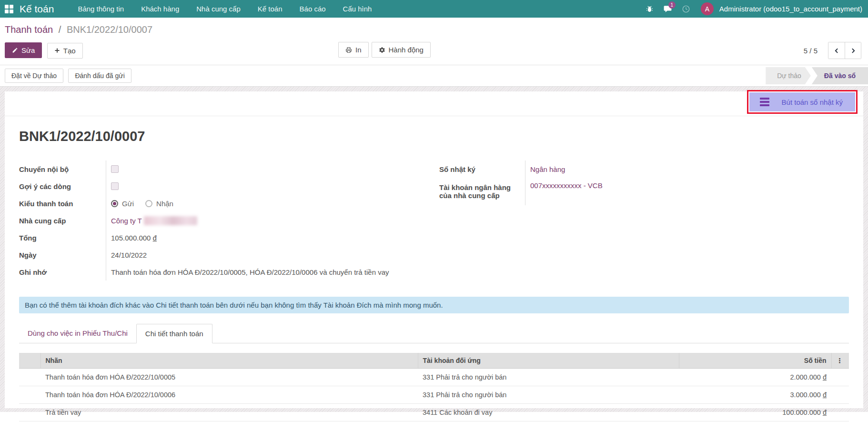 The width and height of the screenshot is (868, 431). Describe the element at coordinates (434, 9) in the screenshot. I see `top-navbar: Kế toán Bảng thông tin Khách hàng Nhà cu…` at that location.